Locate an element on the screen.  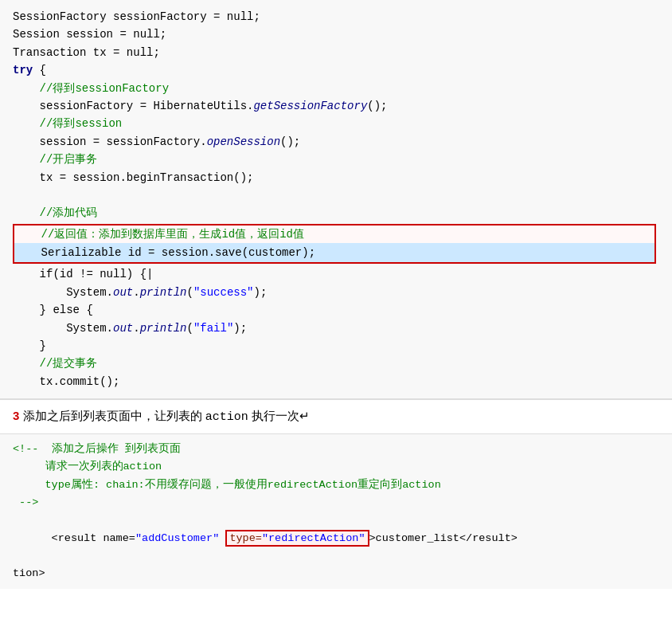
xml-line-6: tion> is located at coordinates (336, 574).